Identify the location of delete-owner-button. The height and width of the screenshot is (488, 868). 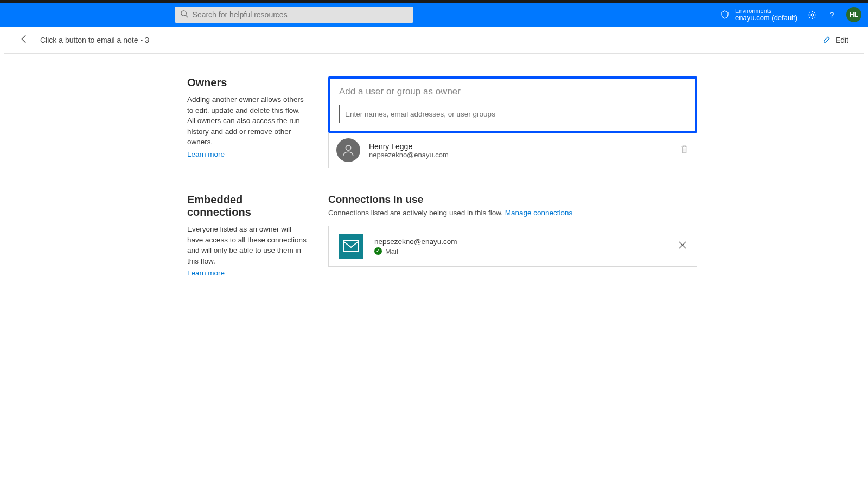
(685, 150).